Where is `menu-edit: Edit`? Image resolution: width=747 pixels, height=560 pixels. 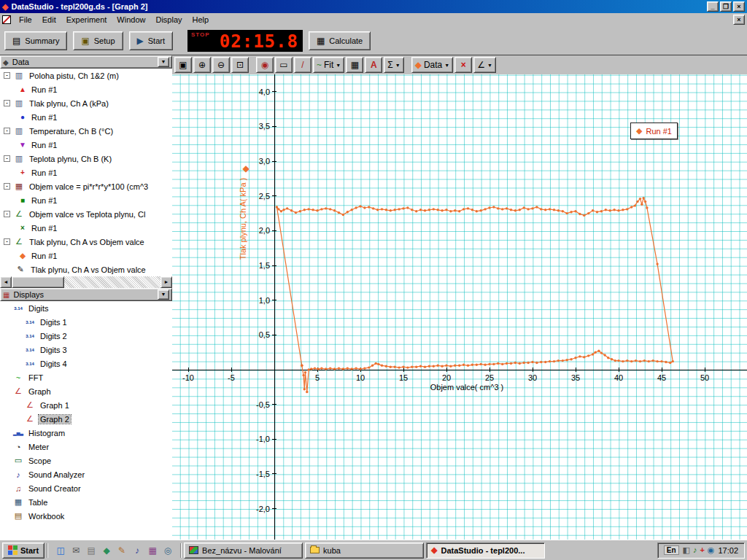
menu-edit: Edit is located at coordinates (50, 20).